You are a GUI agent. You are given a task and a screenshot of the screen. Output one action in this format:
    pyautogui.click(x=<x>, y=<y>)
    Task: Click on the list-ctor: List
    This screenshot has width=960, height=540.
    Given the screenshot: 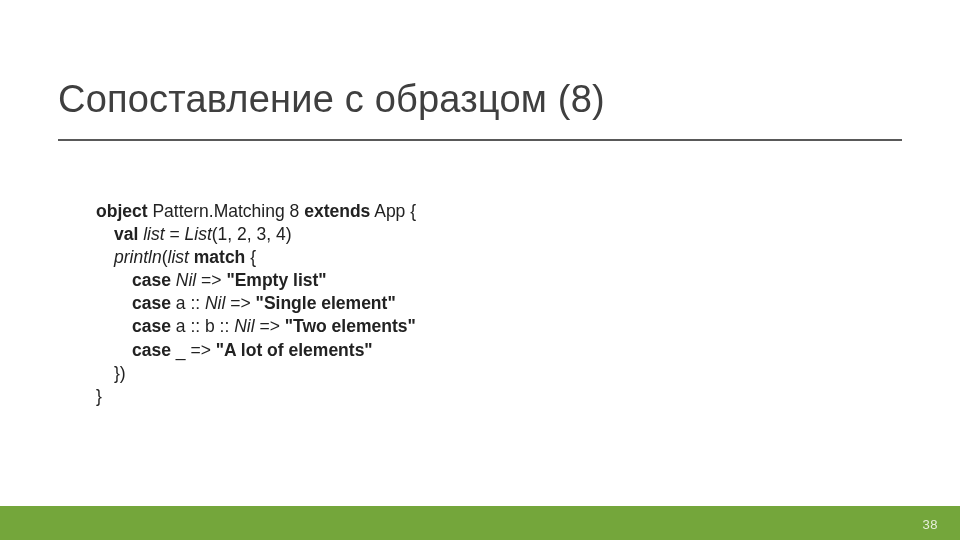 What is the action you would take?
    pyautogui.click(x=198, y=234)
    